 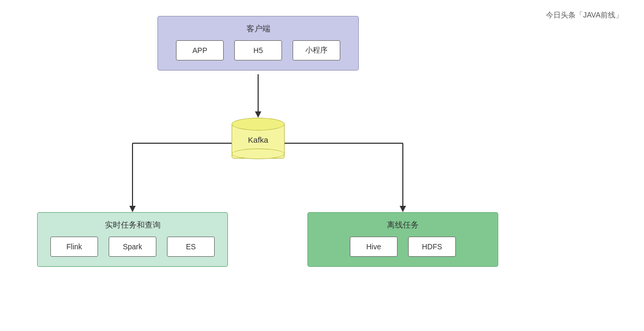 What do you see at coordinates (403, 247) in the screenshot?
I see `offline-items: Hive HDFS` at bounding box center [403, 247].